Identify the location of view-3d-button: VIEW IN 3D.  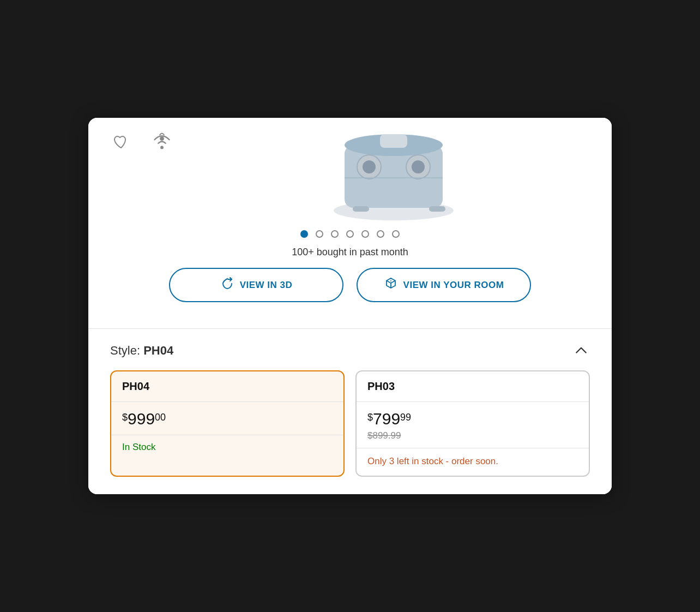
(256, 285).